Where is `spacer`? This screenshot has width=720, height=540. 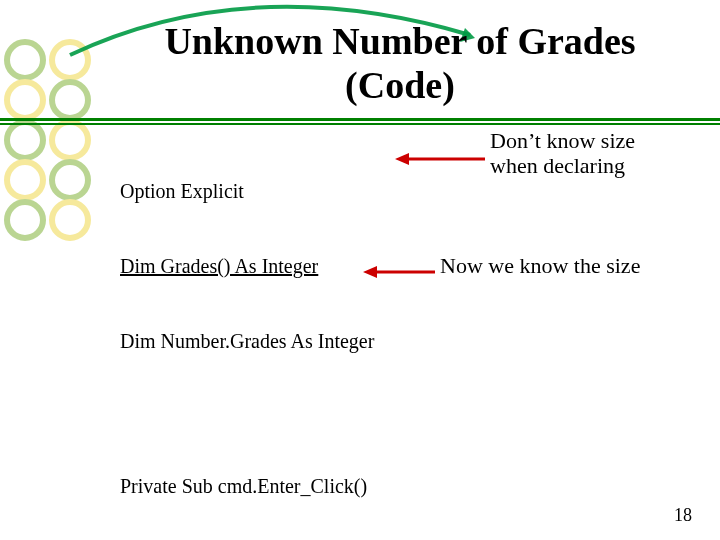 spacer is located at coordinates (400, 414).